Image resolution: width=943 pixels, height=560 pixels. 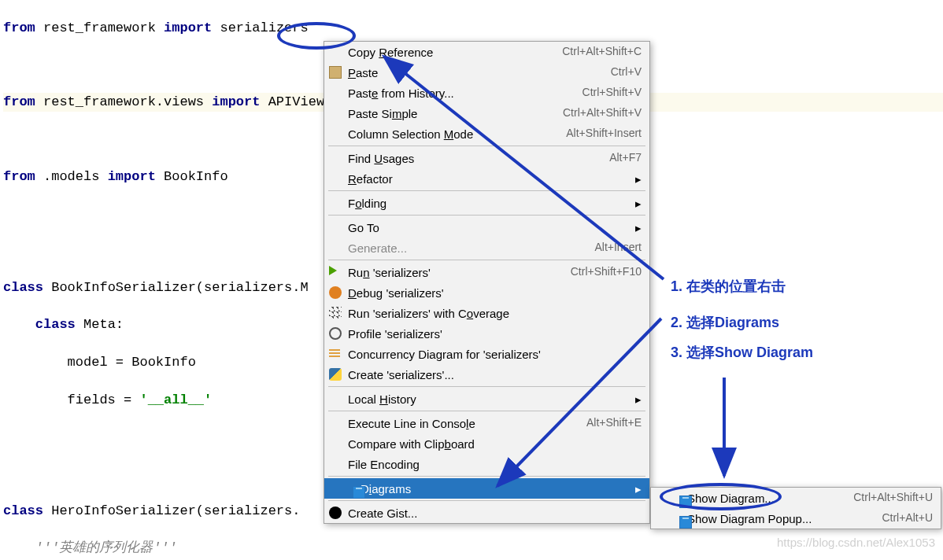 I want to click on submenu-show-diagram-popup: Show Diagram Popup...Ctrl+Alt+U, so click(x=796, y=518).